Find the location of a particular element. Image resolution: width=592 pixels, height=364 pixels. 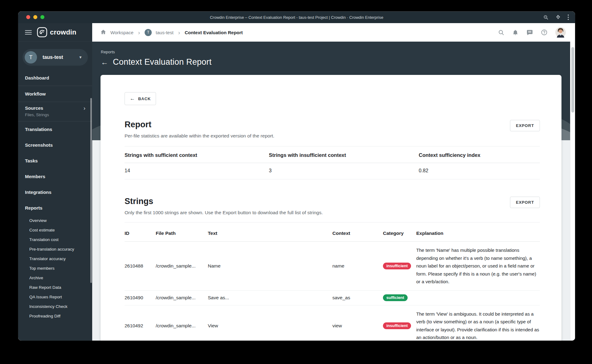

sidebar-subitem-translator-accuracy: Translator accuracy is located at coordinates (55, 259).